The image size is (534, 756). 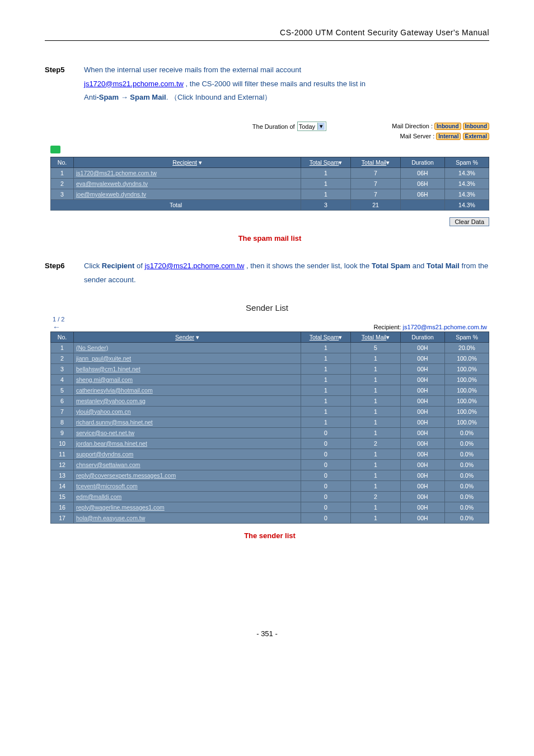 What do you see at coordinates (270, 454) in the screenshot?
I see `table-row: 11 support@dyndns.com 0 1 00H 0.0%` at bounding box center [270, 454].